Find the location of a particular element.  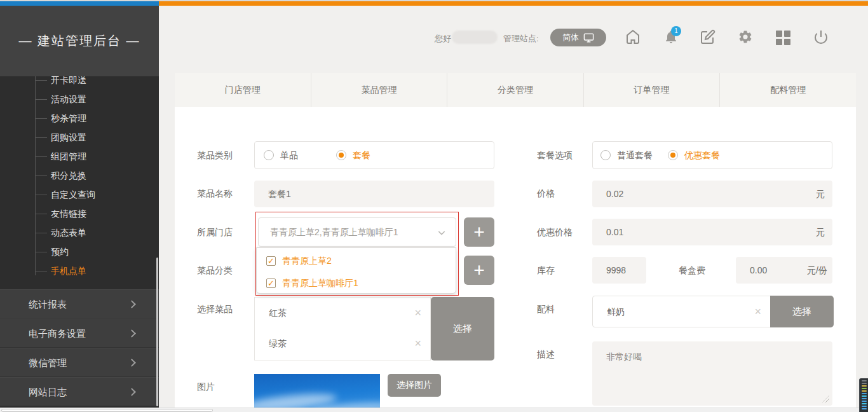

sidebar-item-zidingyichaxun: 自定义查询 is located at coordinates (102, 195).